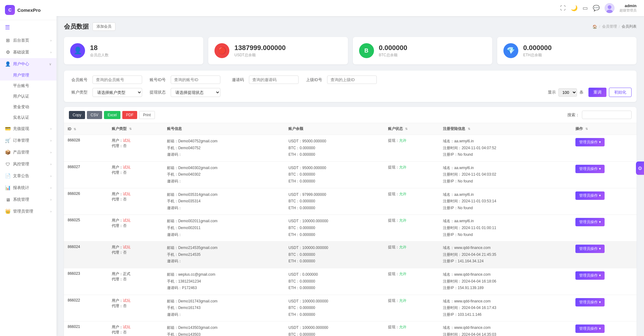 Image resolution: width=644 pixels, height=336 pixels. I want to click on search-label: 搜索：, so click(574, 115).